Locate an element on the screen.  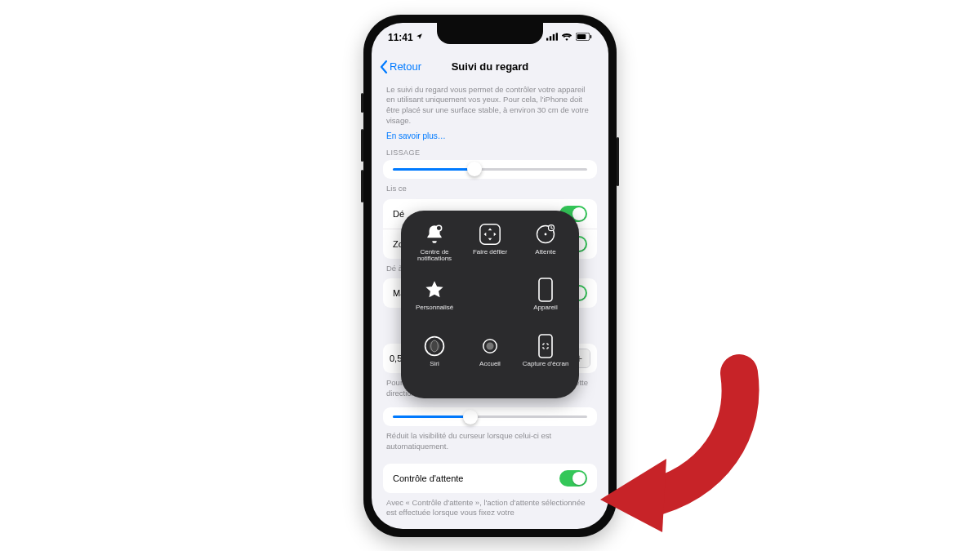
dwell-footer: Avec « Contrôle d'attente », l'action d'… is located at coordinates (490, 509).